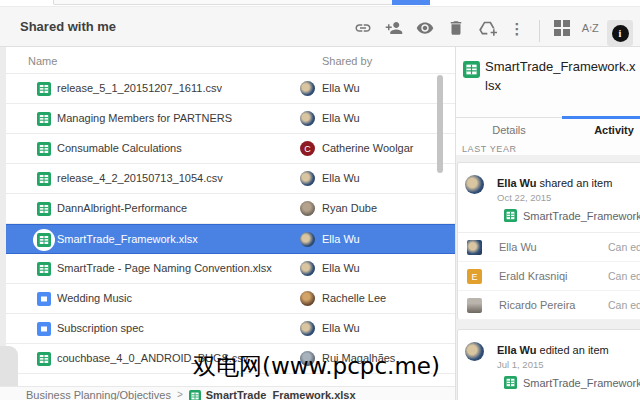 The image size is (640, 400). Describe the element at coordinates (128, 240) in the screenshot. I see `file-name: SmartTrade_Framework.xlsx` at that location.